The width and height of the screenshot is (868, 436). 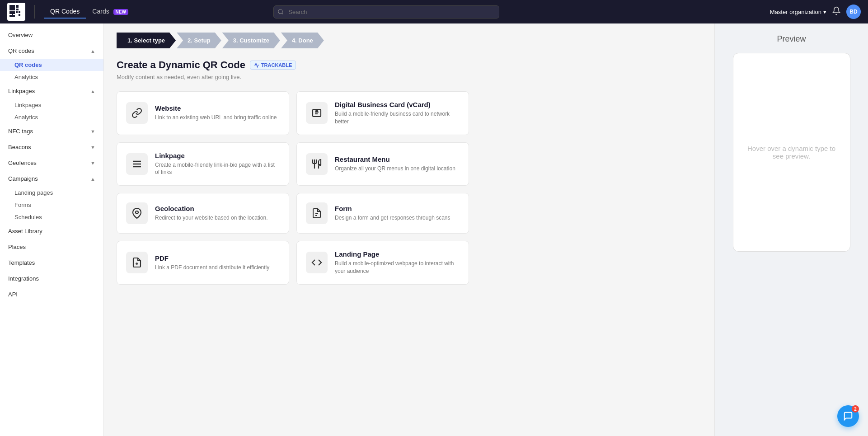 What do you see at coordinates (217, 155) in the screenshot?
I see `linkpage-card-title: Linkpage` at bounding box center [217, 155].